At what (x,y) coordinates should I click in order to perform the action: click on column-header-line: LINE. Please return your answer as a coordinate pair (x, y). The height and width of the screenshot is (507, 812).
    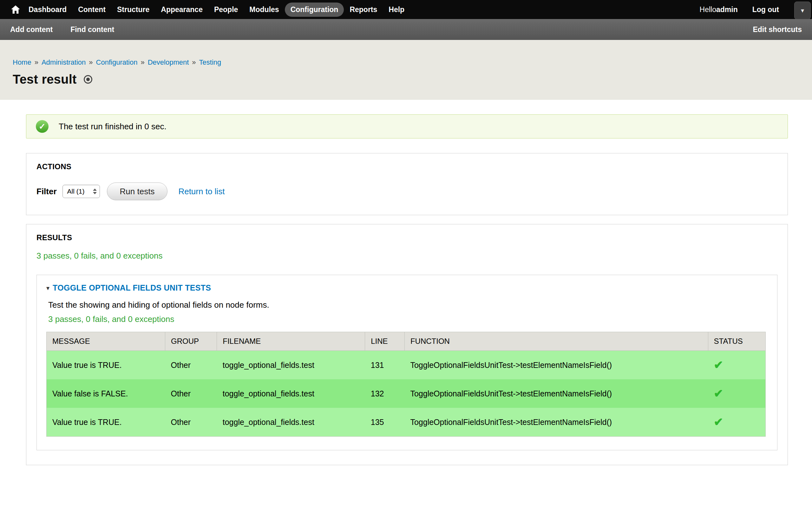
    Looking at the image, I should click on (385, 341).